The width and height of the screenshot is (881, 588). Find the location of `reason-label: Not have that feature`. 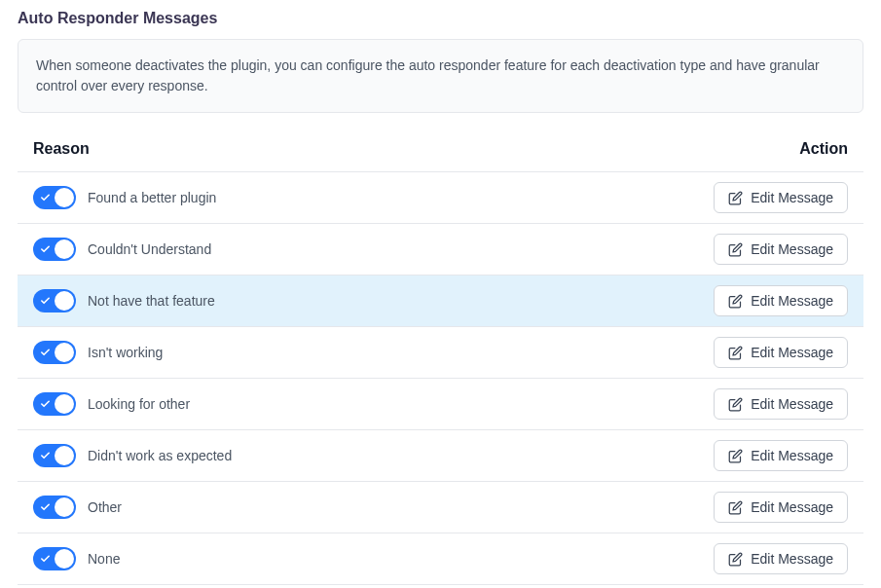

reason-label: Not have that feature is located at coordinates (152, 301).